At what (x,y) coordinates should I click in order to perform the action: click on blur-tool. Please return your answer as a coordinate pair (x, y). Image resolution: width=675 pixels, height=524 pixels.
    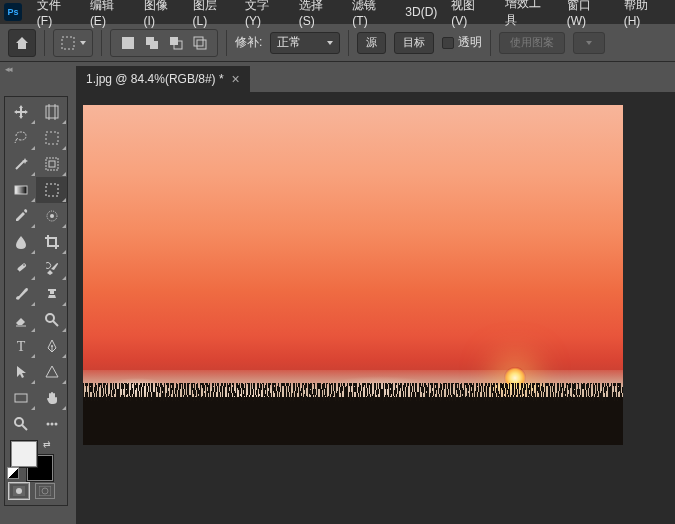
    Looking at the image, I should click on (20, 242).